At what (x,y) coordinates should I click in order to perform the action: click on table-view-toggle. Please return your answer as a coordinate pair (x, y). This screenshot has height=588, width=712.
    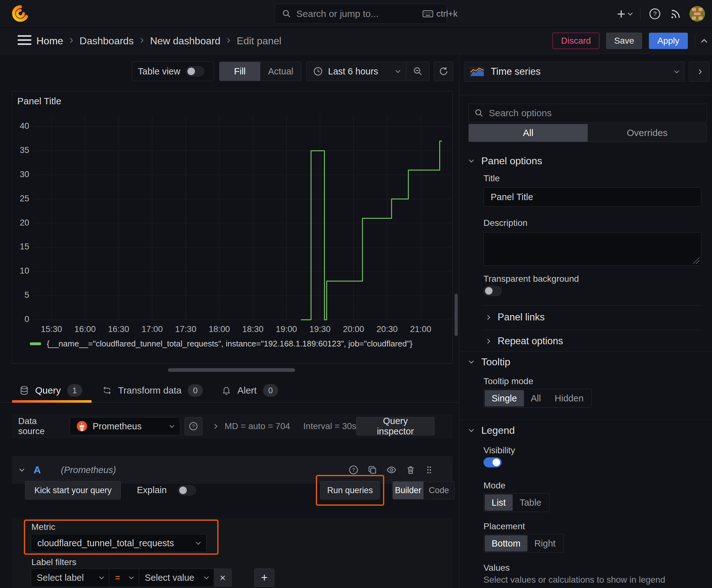
    Looking at the image, I should click on (195, 71).